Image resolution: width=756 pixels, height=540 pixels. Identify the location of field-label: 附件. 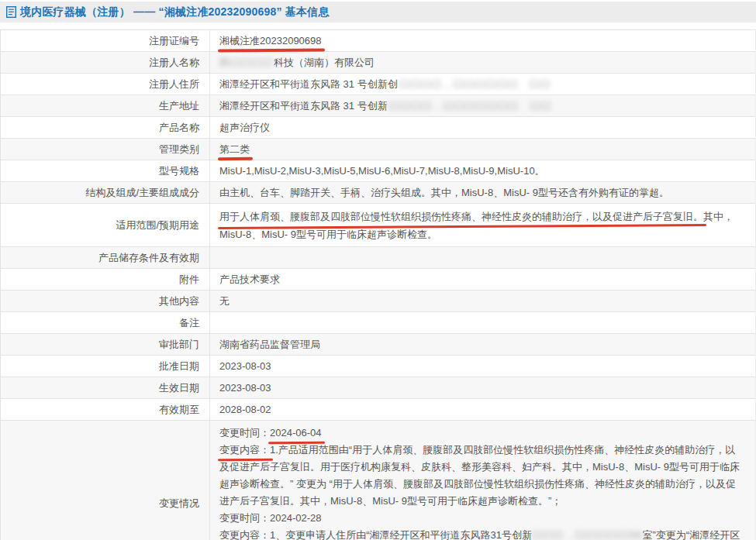
(105, 279).